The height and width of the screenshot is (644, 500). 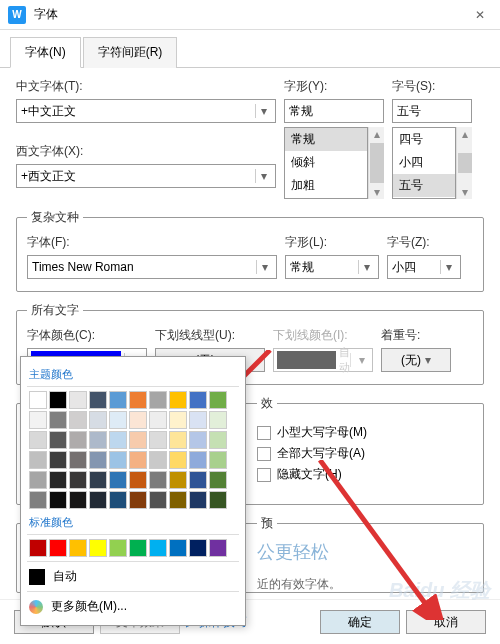 I want to click on size-item-2: 五号, so click(x=424, y=186).